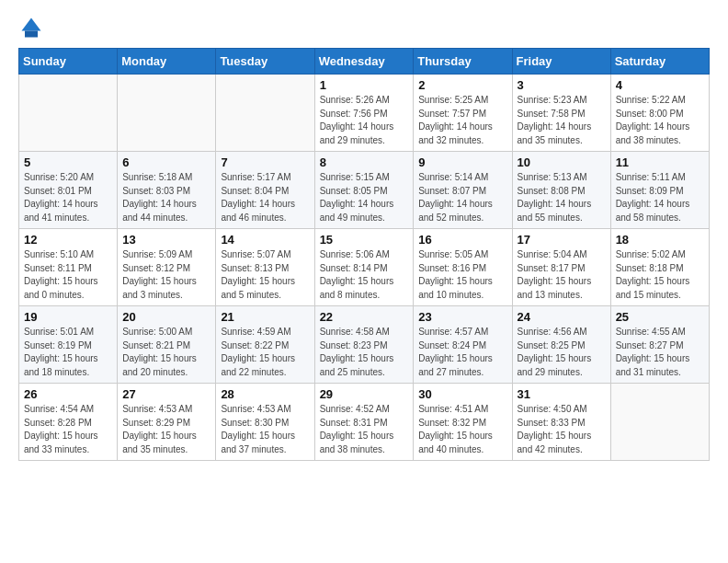  I want to click on calendar-cell: 11Sunrise: 5:11 AM Sunset: 8:09 PM Dayli…, so click(660, 190).